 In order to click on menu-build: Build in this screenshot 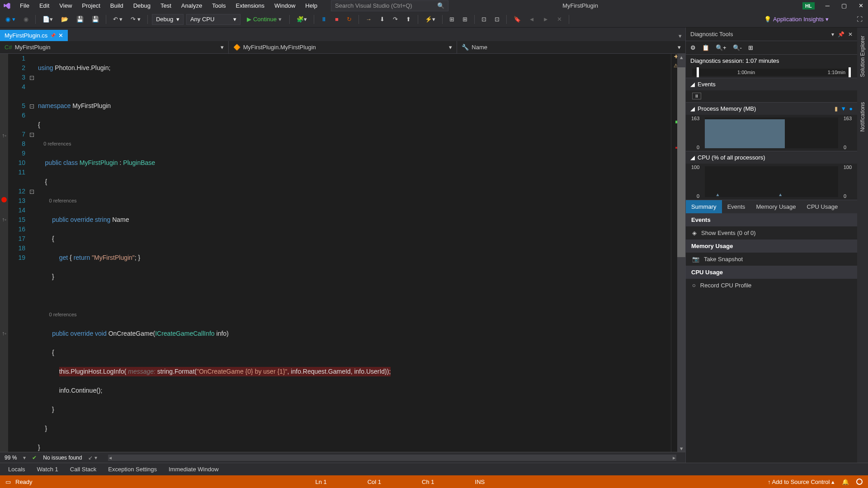, I will do `click(117, 5)`.